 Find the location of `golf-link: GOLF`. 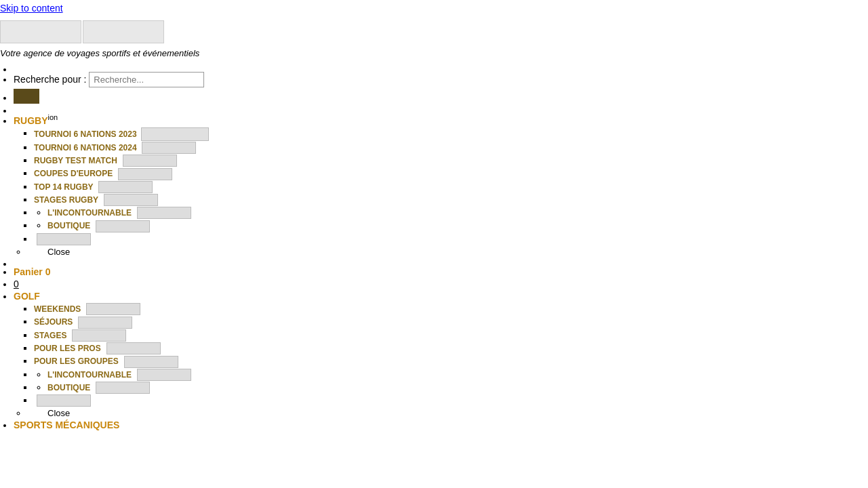

golf-link: GOLF is located at coordinates (27, 296).